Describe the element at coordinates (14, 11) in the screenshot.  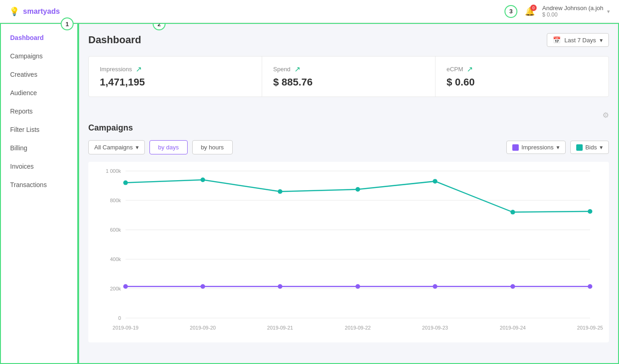
I see `logo-icon: 💡` at that location.